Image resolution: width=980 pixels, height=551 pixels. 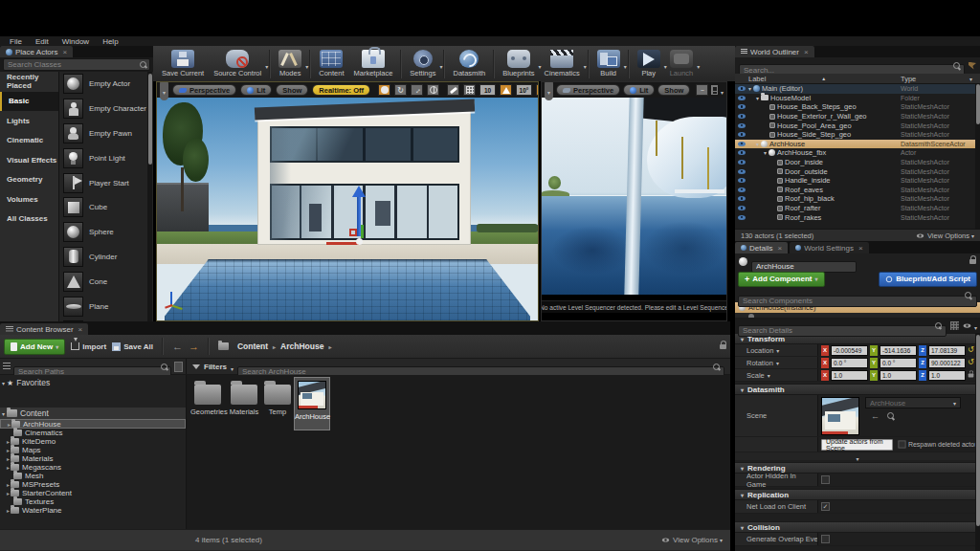 I want to click on search-classes-input, so click(x=77, y=65).